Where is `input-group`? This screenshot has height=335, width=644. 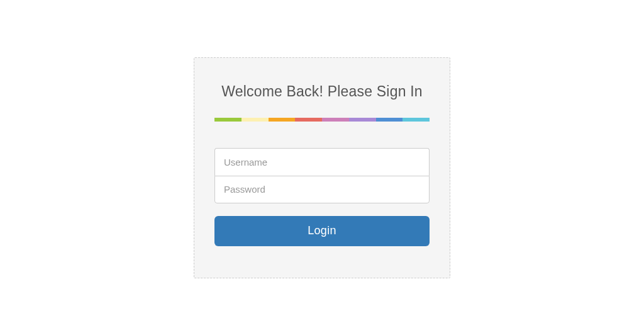
input-group is located at coordinates (322, 176).